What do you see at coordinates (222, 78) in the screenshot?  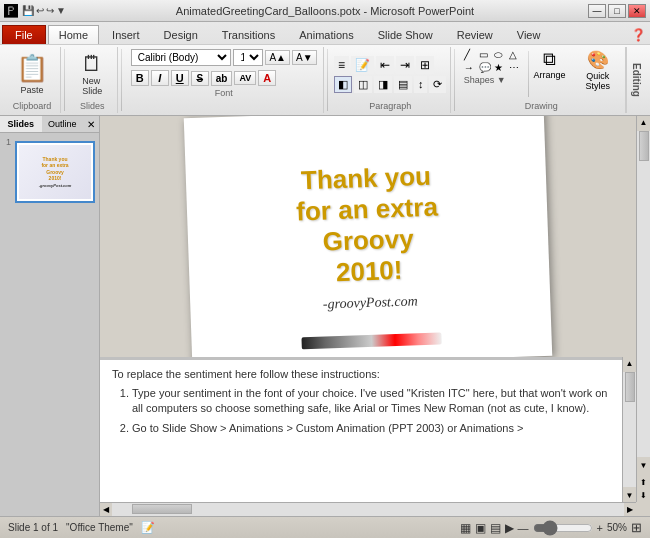 I see `shadow-button: ab` at bounding box center [222, 78].